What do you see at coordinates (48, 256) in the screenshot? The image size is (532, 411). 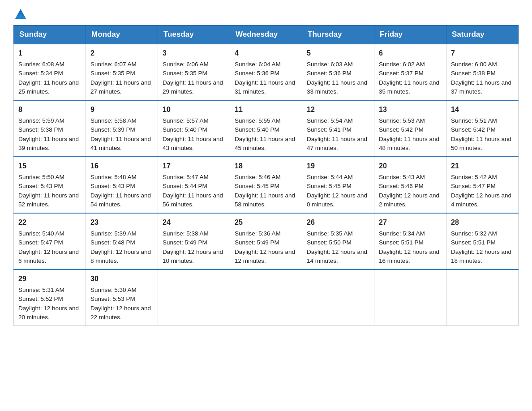 I see `daylight-line: Daylight: 12 hours and 6 minutes.` at bounding box center [48, 256].